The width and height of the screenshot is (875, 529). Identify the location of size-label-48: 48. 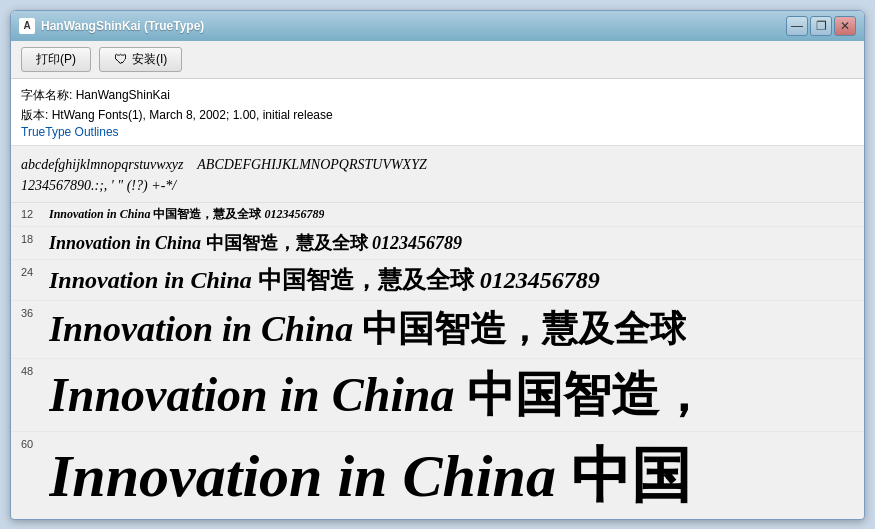
(35, 370).